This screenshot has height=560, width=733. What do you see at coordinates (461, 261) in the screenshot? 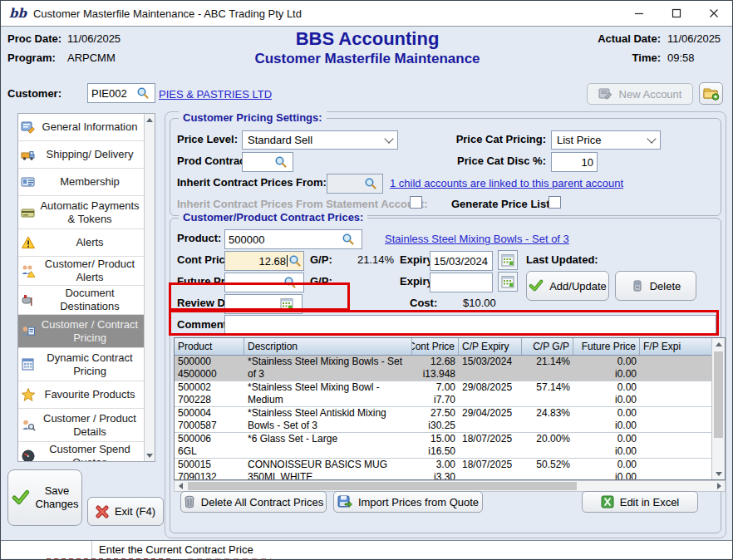
I see `cont-expiry-input` at bounding box center [461, 261].